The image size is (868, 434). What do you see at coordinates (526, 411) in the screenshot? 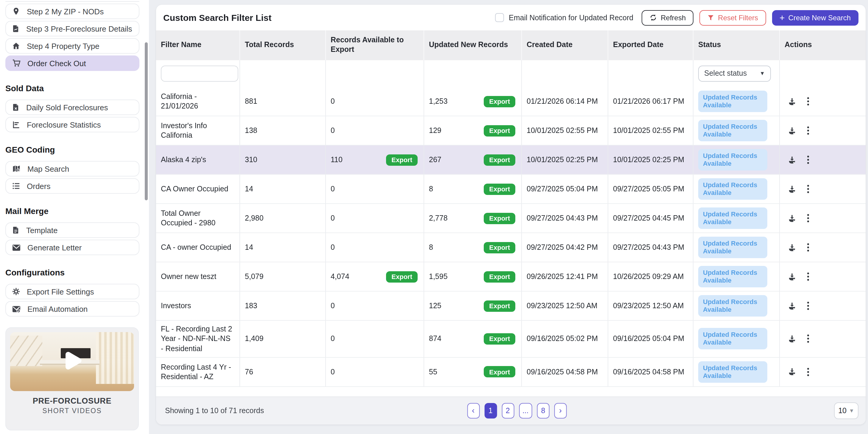
I see `pagination-page-button-: ...` at bounding box center [526, 411].